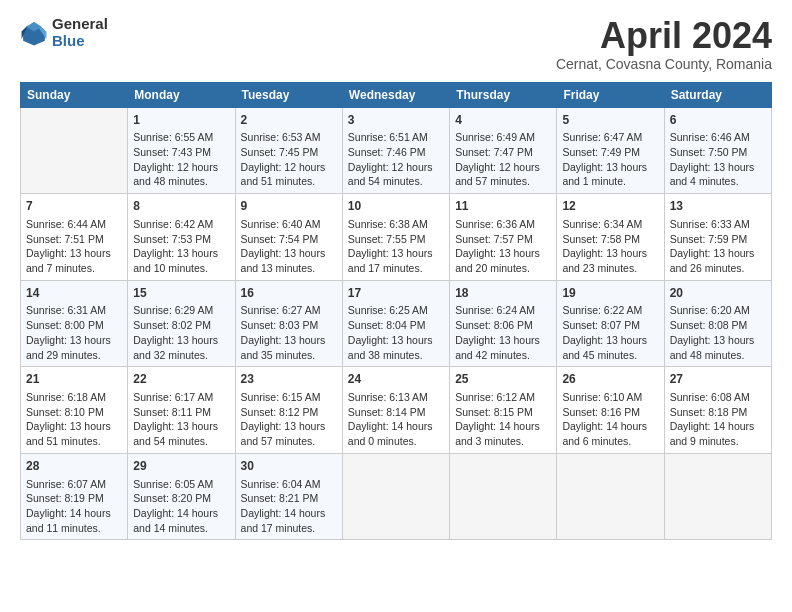 The width and height of the screenshot is (792, 612). I want to click on sunrise-text: Sunrise: 6:22 AM, so click(602, 310).